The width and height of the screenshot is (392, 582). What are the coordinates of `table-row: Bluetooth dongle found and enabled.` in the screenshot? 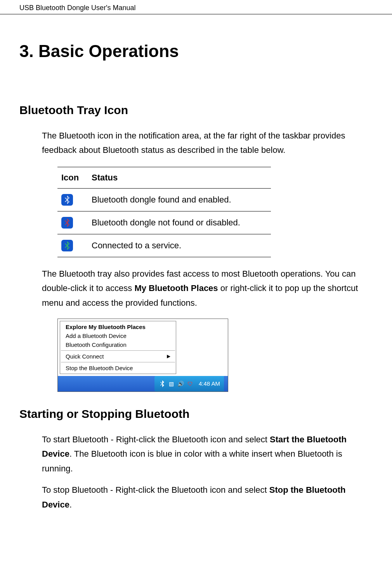 It's located at (164, 199).